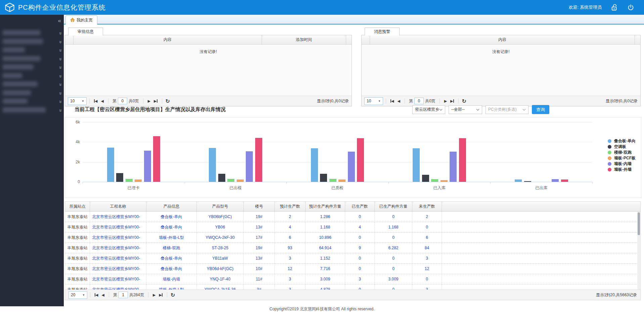 This screenshot has width=644, height=313. What do you see at coordinates (290, 269) in the screenshot?
I see `table-cell: 12` at bounding box center [290, 269].